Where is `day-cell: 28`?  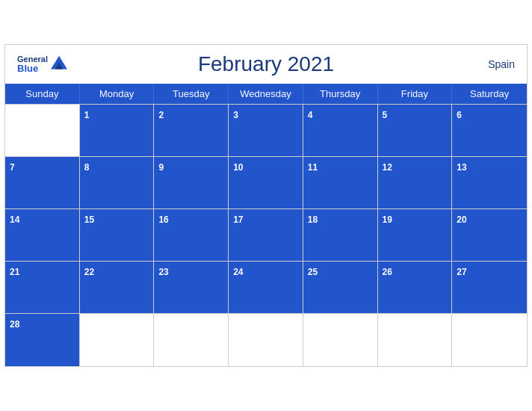 day-cell: 28 is located at coordinates (43, 340).